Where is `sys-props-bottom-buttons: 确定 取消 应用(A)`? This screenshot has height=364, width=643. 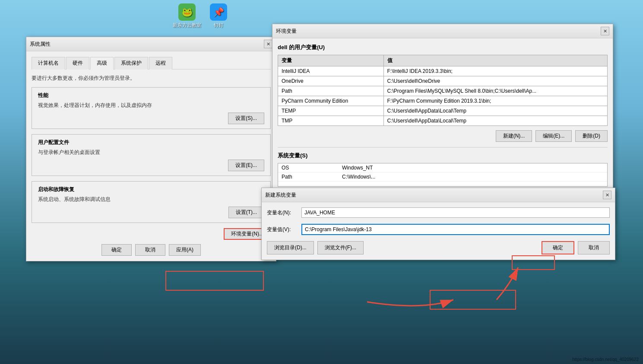 sys-props-bottom-buttons: 确定 取消 应用(A) is located at coordinates (151, 250).